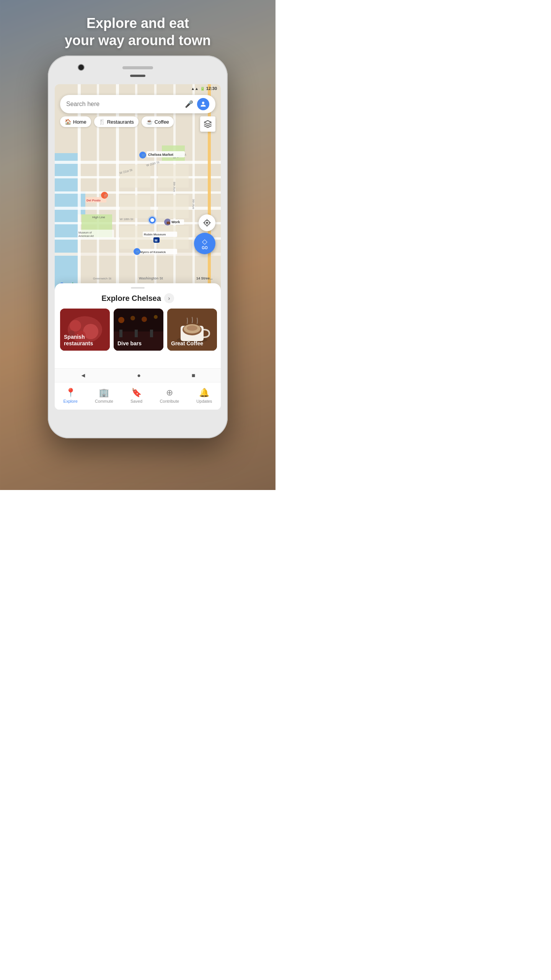  What do you see at coordinates (136, 393) in the screenshot?
I see `saved-nav-icon: 🔖` at bounding box center [136, 393].